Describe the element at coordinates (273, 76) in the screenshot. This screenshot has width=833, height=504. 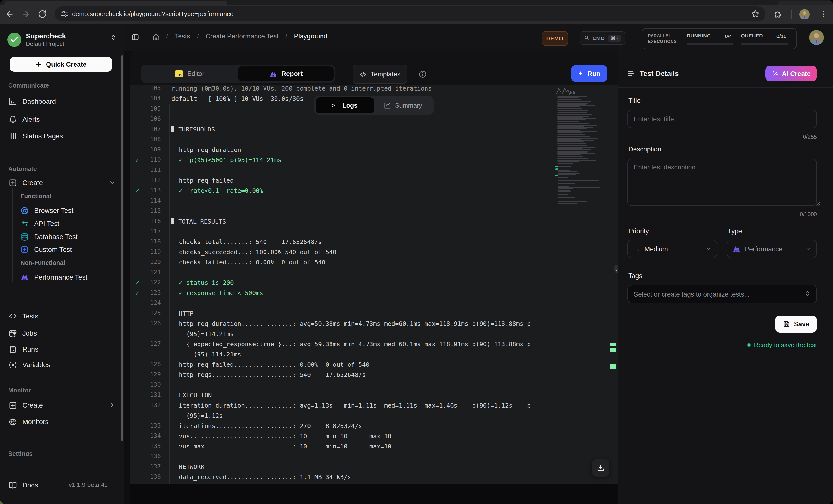
I see `svg-text: k6` at that location.